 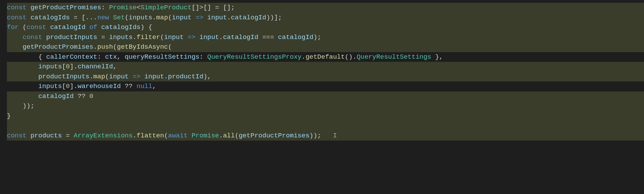 What do you see at coordinates (56, 96) in the screenshot?
I see `code-token: catalogId` at bounding box center [56, 96].